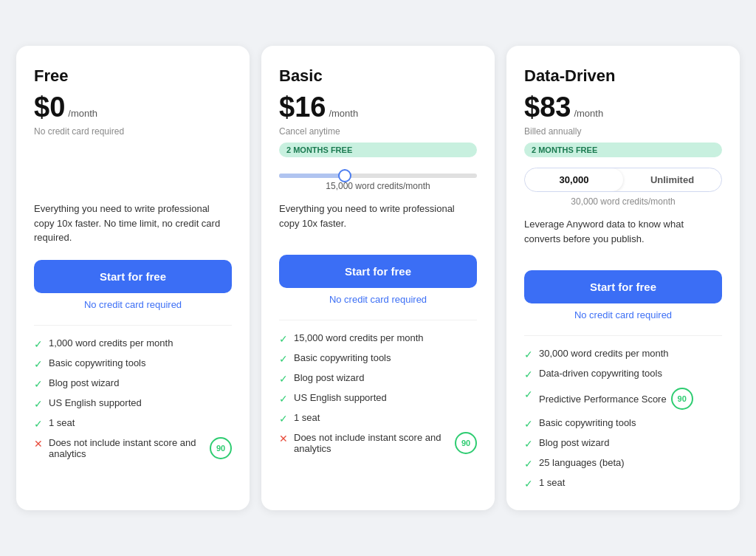  What do you see at coordinates (466, 443) in the screenshot?
I see `score-badge-basic-5: 90` at bounding box center [466, 443].